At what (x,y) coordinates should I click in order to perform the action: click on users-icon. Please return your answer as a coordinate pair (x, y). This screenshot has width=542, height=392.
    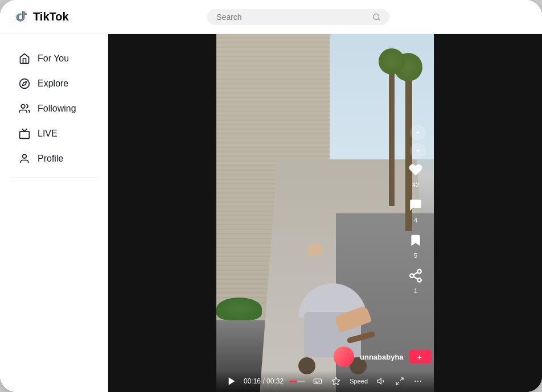
    Looking at the image, I should click on (24, 109).